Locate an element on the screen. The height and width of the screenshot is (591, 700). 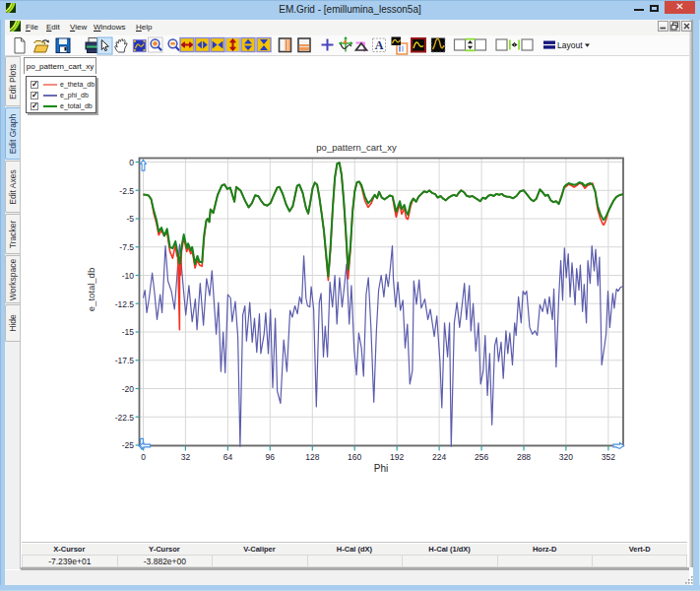
svg-text: -20 is located at coordinates (128, 389).